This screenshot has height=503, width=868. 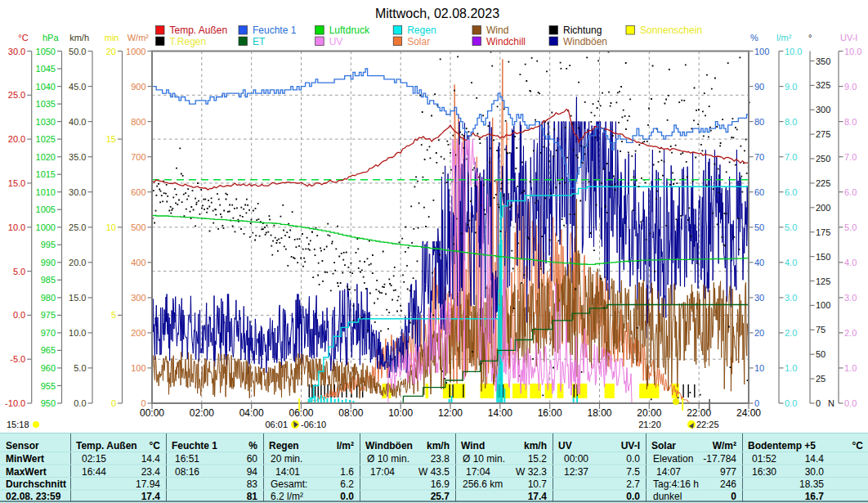 What do you see at coordinates (482, 484) in the screenshot?
I see `svg-text: 256.6 km` at bounding box center [482, 484].